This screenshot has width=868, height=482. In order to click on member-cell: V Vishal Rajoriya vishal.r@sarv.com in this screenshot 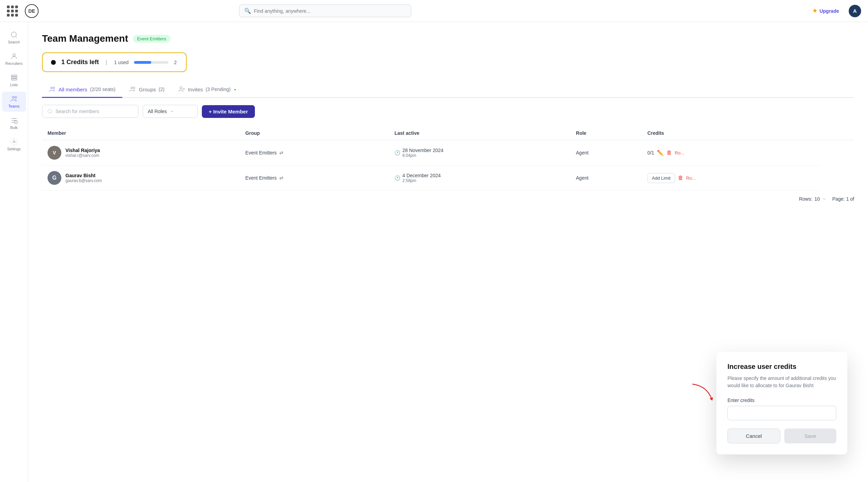, I will do `click(141, 153)`.